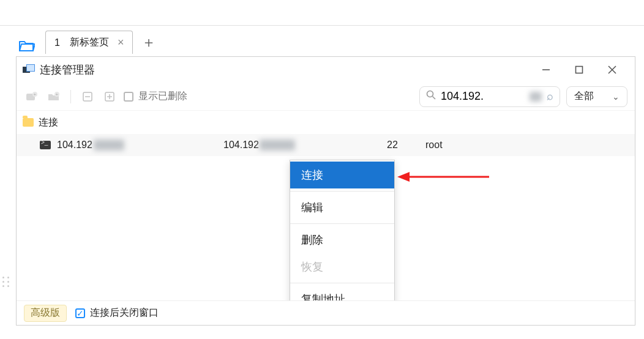 This screenshot has width=644, height=339. I want to click on close-tab-icon: ×, so click(121, 43).